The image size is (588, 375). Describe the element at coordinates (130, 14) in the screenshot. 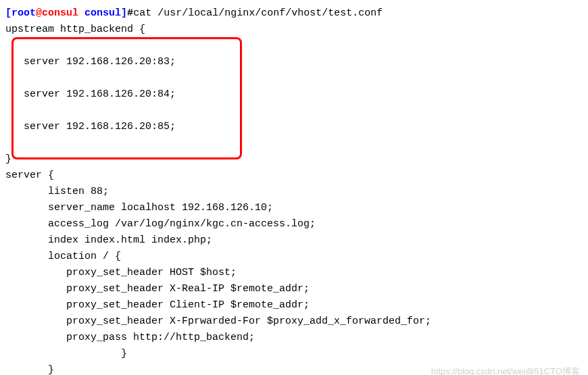

I see `prompt-hash: #` at that location.